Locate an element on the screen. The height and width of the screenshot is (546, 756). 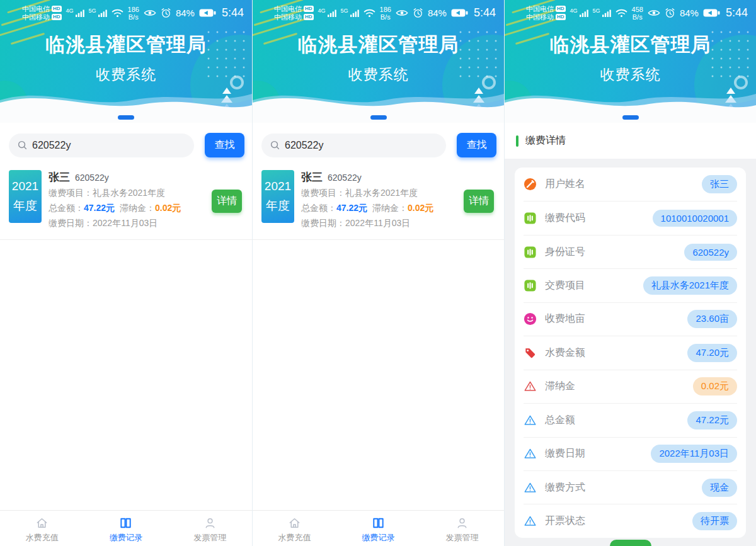
row-value-pill: 47.20元 is located at coordinates (712, 353).